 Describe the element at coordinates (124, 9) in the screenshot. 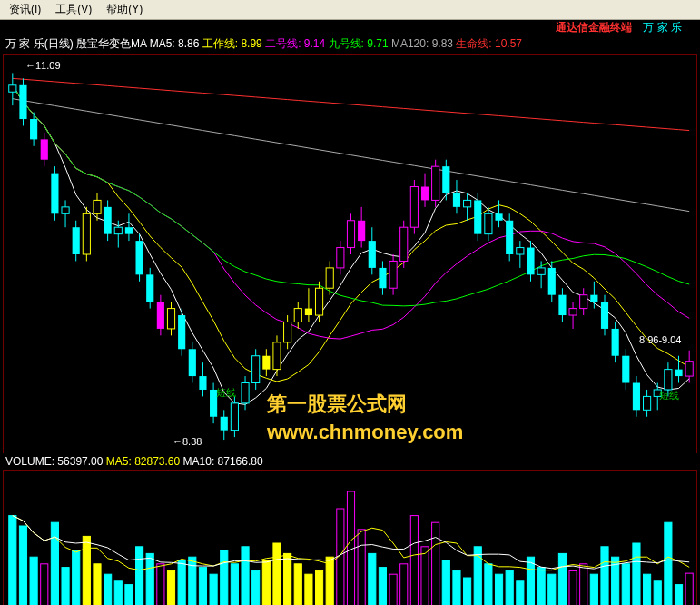

I see `menu-help: 帮助(Y)` at that location.